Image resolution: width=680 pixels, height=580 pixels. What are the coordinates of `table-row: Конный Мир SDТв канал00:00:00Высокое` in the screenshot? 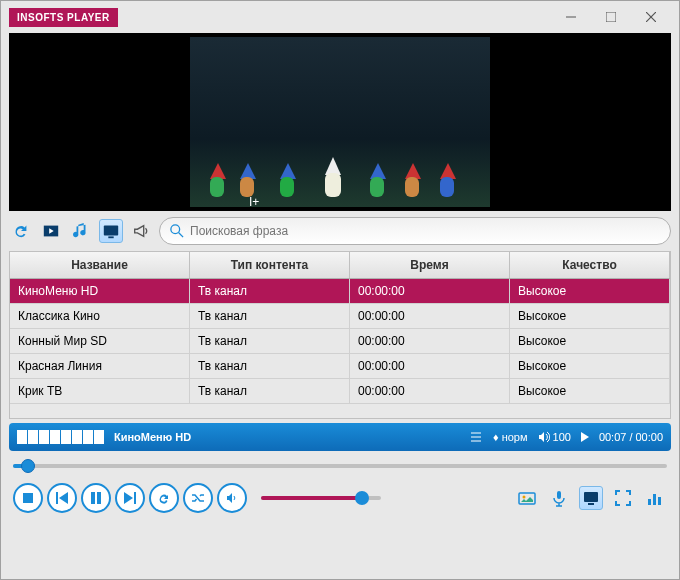 It's located at (340, 342).